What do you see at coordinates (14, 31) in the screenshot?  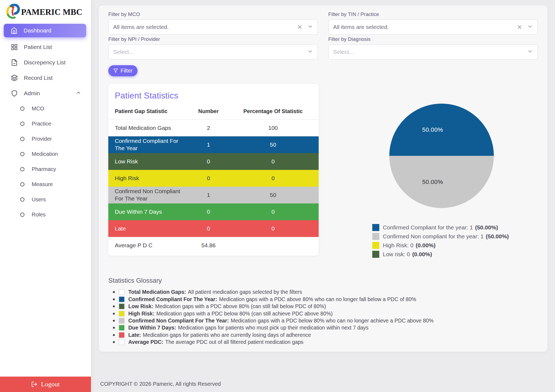 I see `home-icon` at bounding box center [14, 31].